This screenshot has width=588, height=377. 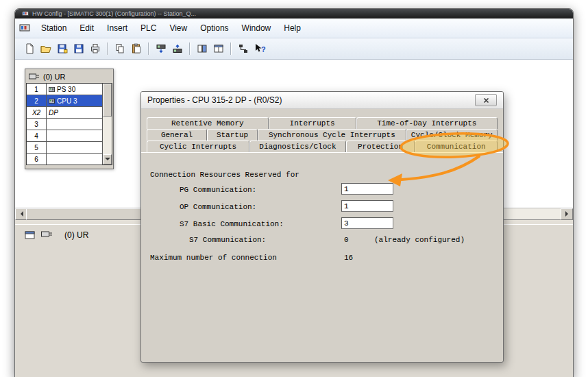 What do you see at coordinates (177, 134) in the screenshot?
I see `tab-general: General` at bounding box center [177, 134].